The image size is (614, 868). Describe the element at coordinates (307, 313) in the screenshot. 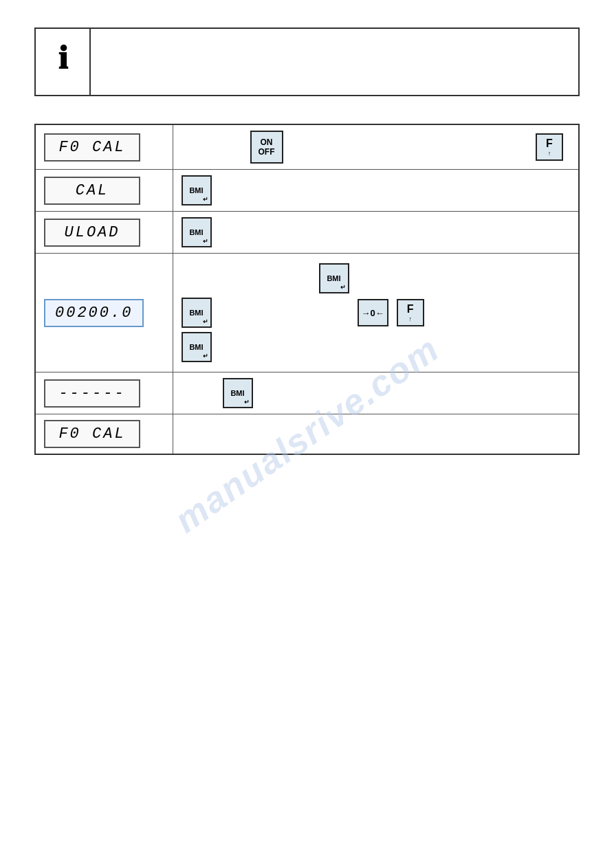

I see `table-row: 00200.0 BMI ↵` at that location.